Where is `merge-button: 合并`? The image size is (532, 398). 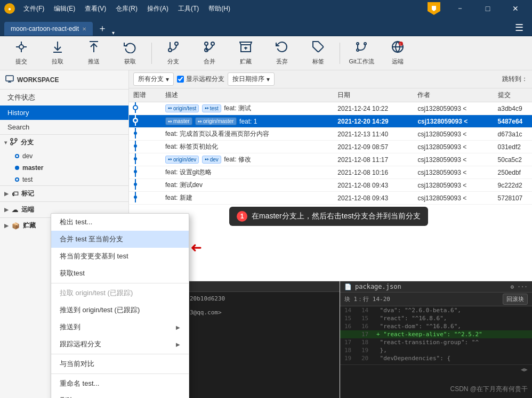 merge-button: 合并 is located at coordinates (209, 53).